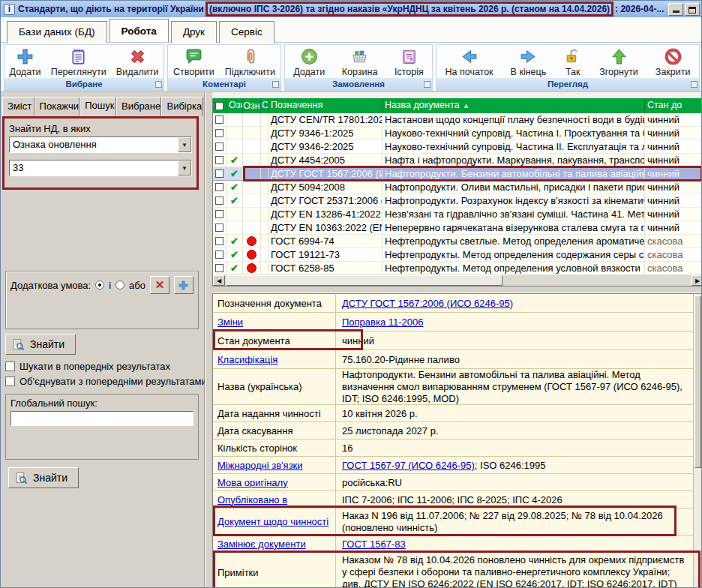 This screenshot has height=588, width=702. What do you see at coordinates (676, 9) in the screenshot?
I see `minimize-button` at bounding box center [676, 9].